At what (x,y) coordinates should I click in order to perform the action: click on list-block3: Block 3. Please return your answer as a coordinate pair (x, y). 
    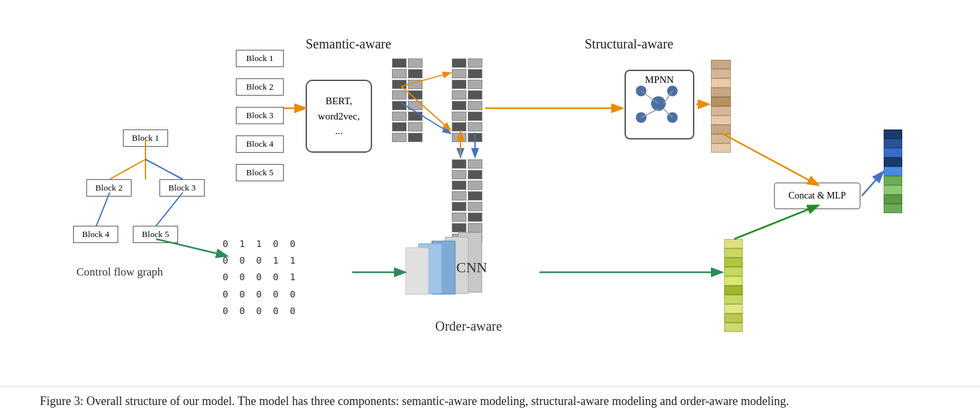
    Looking at the image, I should click on (260, 116).